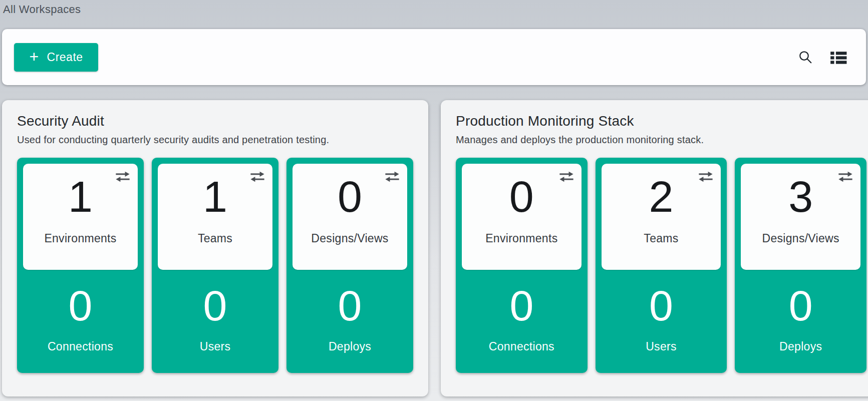 The height and width of the screenshot is (401, 868). I want to click on stat-card: 1 Teams 0 Users, so click(215, 265).